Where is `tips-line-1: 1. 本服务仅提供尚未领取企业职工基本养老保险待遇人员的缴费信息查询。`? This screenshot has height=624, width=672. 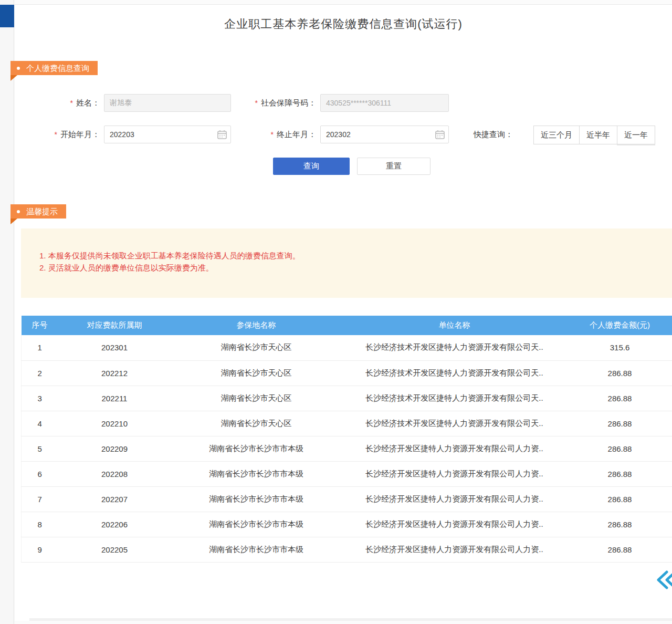
tips-line-1: 1. 本服务仅提供尚未领取企业职工基本养老保险待遇人员的缴费信息查询。 is located at coordinates (356, 255).